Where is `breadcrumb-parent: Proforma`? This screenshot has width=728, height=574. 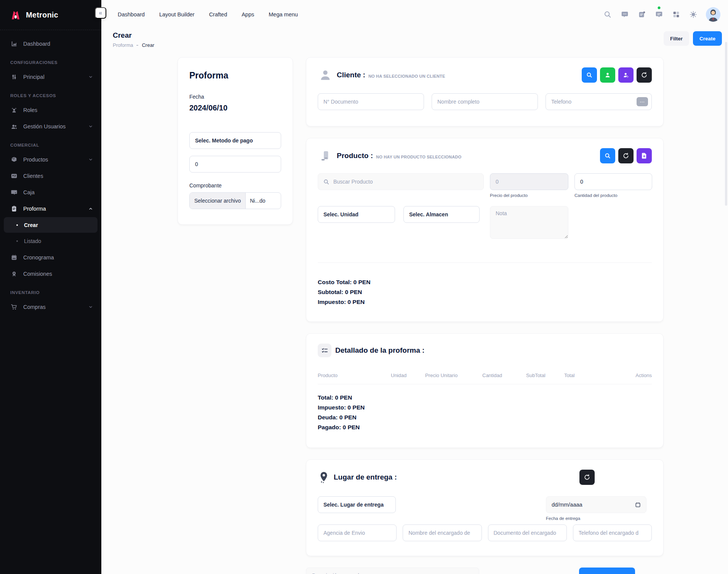 breadcrumb-parent: Proforma is located at coordinates (123, 45).